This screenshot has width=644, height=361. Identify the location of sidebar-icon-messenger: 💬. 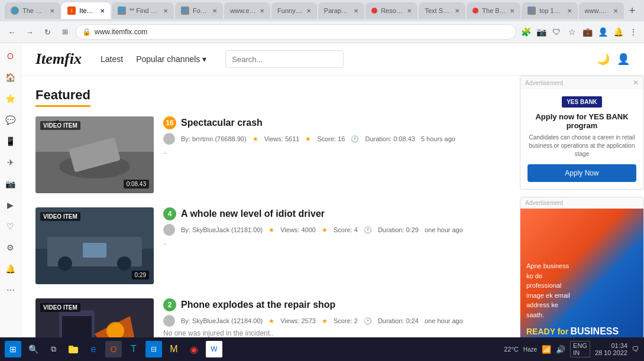
(11, 120).